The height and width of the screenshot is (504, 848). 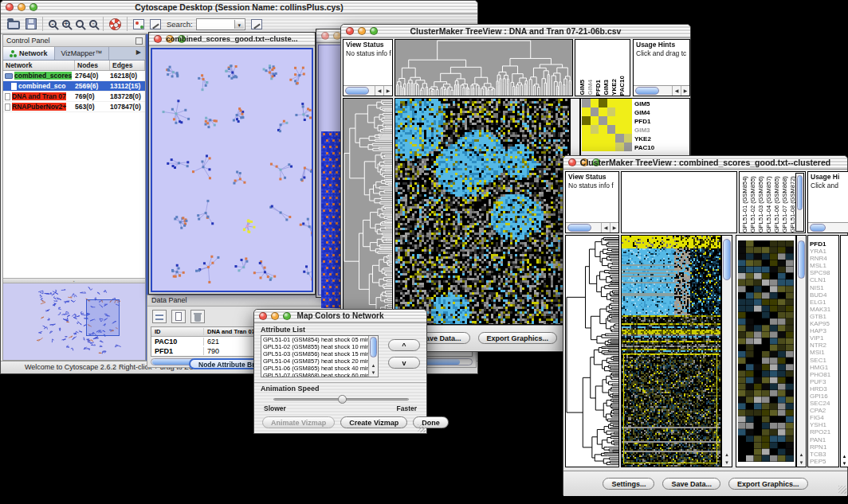 What do you see at coordinates (198, 317) in the screenshot?
I see `delete-attribute-icon` at bounding box center [198, 317].